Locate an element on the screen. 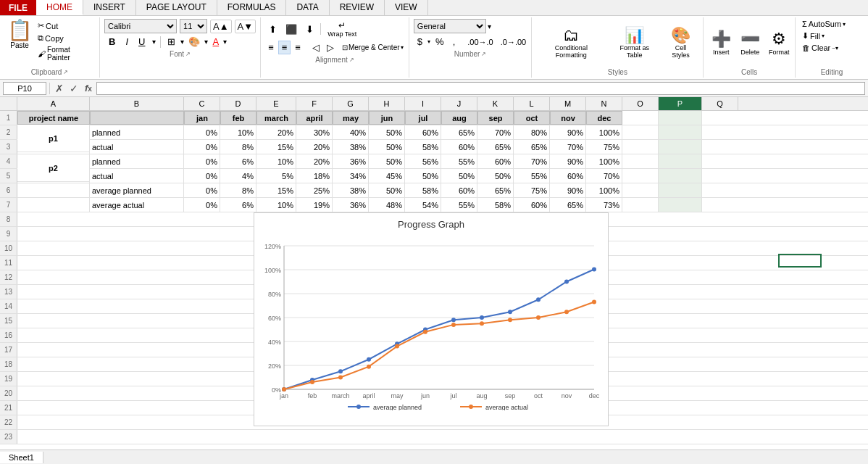 The image size is (868, 464). cell-c3: 0% is located at coordinates (202, 146).